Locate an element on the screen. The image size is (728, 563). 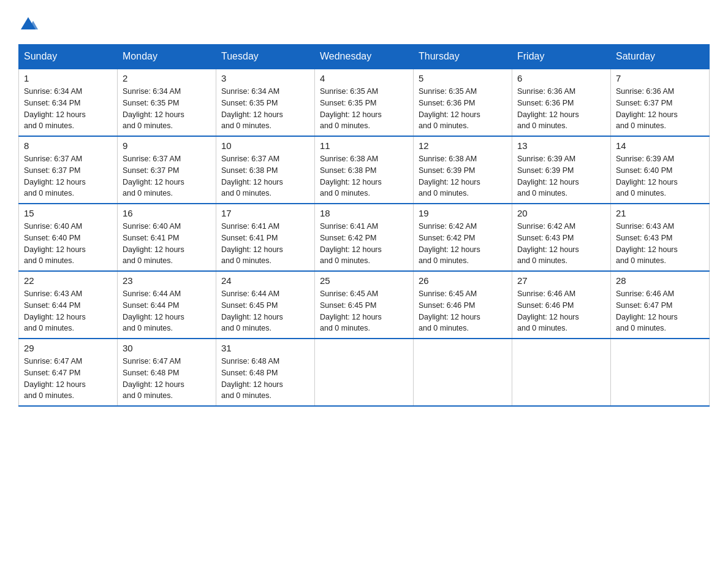
day-number: 19 is located at coordinates (463, 213).